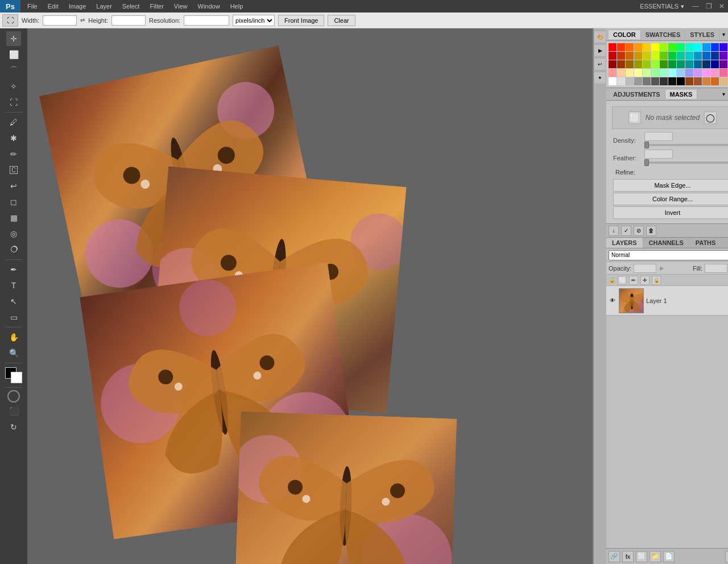 The width and height of the screenshot is (728, 564). I want to click on tab-masks: MASKS, so click(681, 94).